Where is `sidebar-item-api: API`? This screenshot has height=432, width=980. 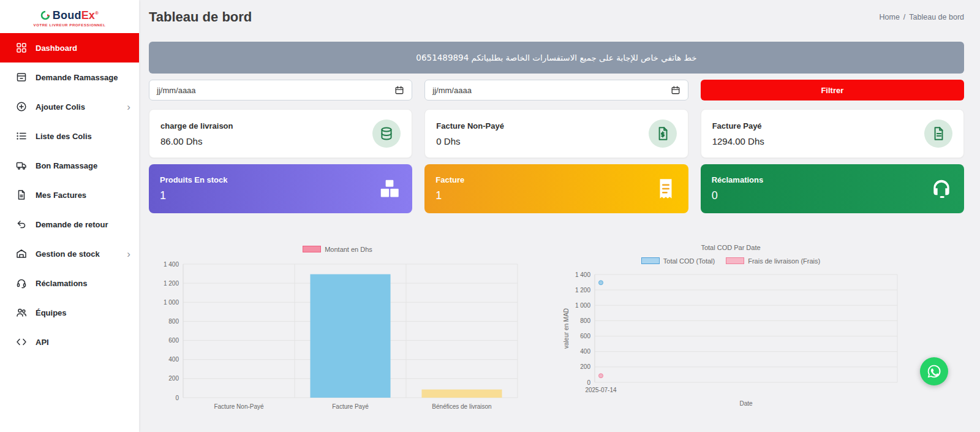
sidebar-item-api: API is located at coordinates (70, 342).